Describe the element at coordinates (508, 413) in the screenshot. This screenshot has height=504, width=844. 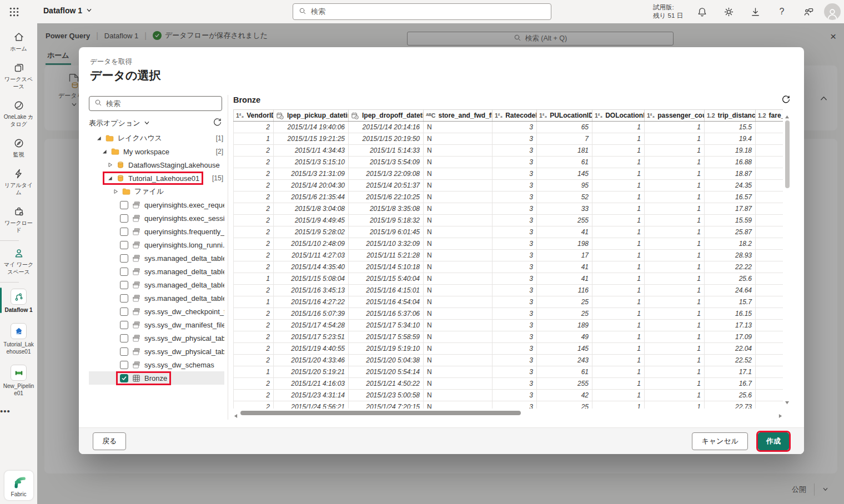
I see `horizontal-scrollbar` at that location.